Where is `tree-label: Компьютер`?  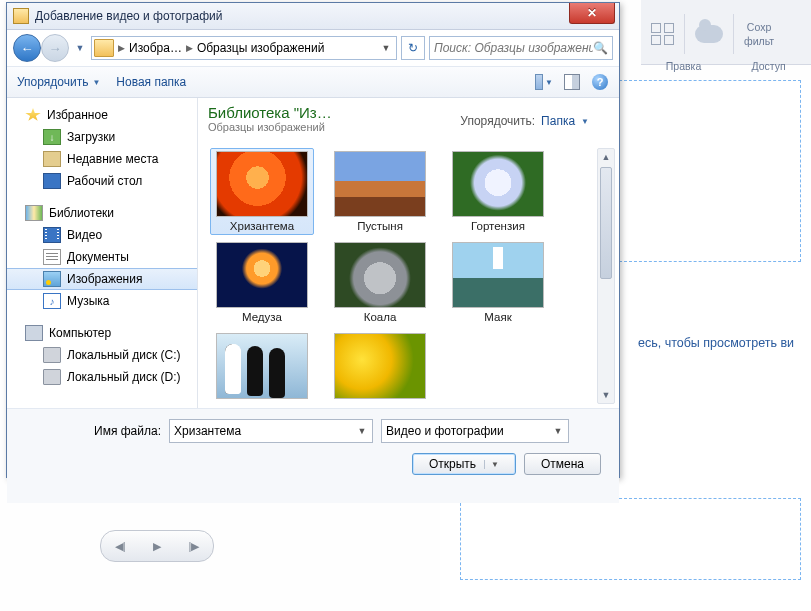
tree-label: Компьютер is located at coordinates (80, 333).